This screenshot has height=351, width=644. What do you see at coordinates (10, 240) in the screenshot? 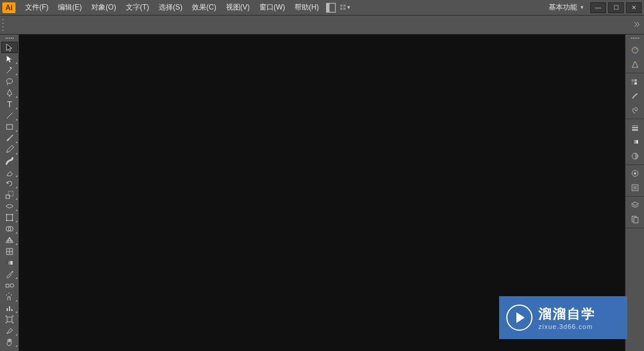
I see `perspective-grid-tool` at bounding box center [10, 240].